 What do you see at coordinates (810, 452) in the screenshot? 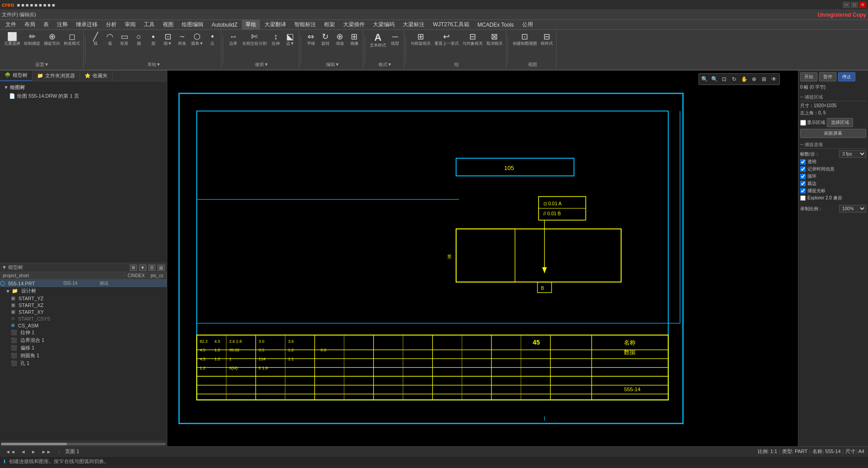
I see `status-sep2: |` at bounding box center [810, 452].